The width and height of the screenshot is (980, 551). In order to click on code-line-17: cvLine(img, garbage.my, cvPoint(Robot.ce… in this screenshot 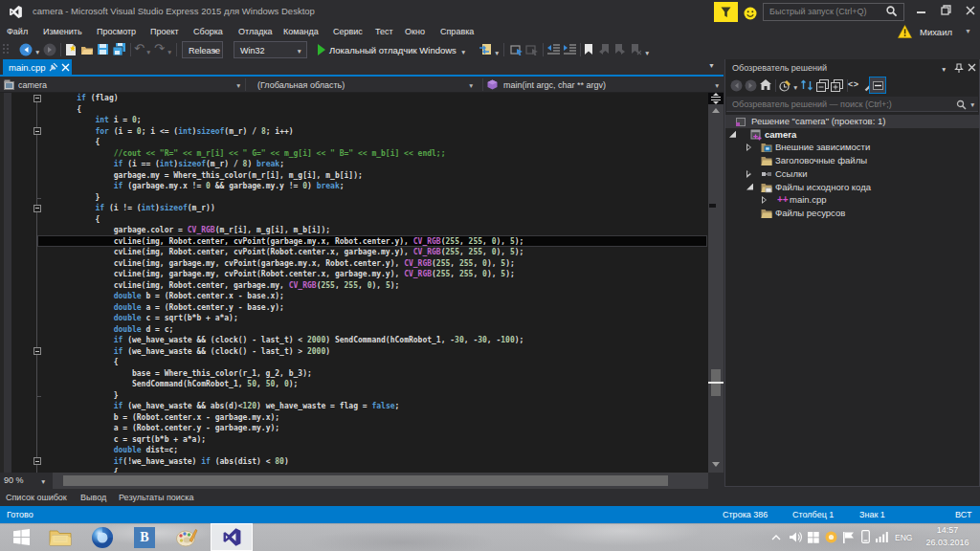, I will do `click(314, 275)`.